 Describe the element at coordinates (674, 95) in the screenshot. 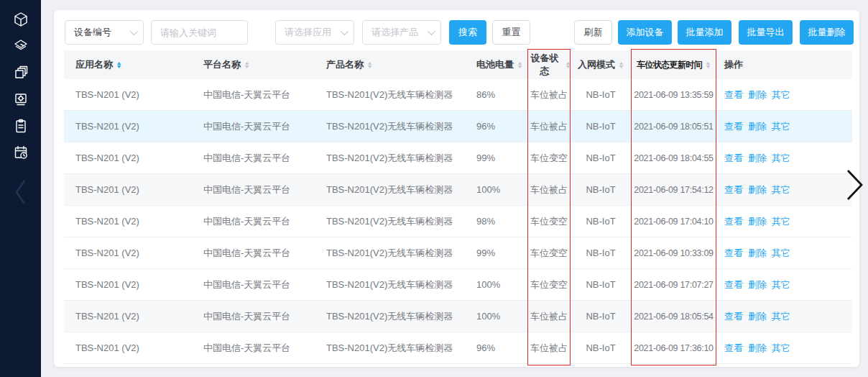

I see `updated-time-cell: 2021-06-09 13:35:59` at that location.